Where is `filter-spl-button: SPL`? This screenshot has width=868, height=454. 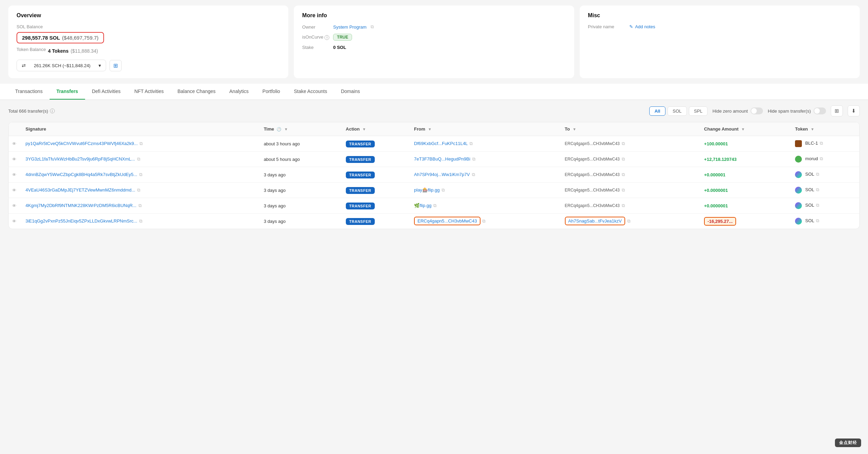
filter-spl-button: SPL is located at coordinates (699, 111).